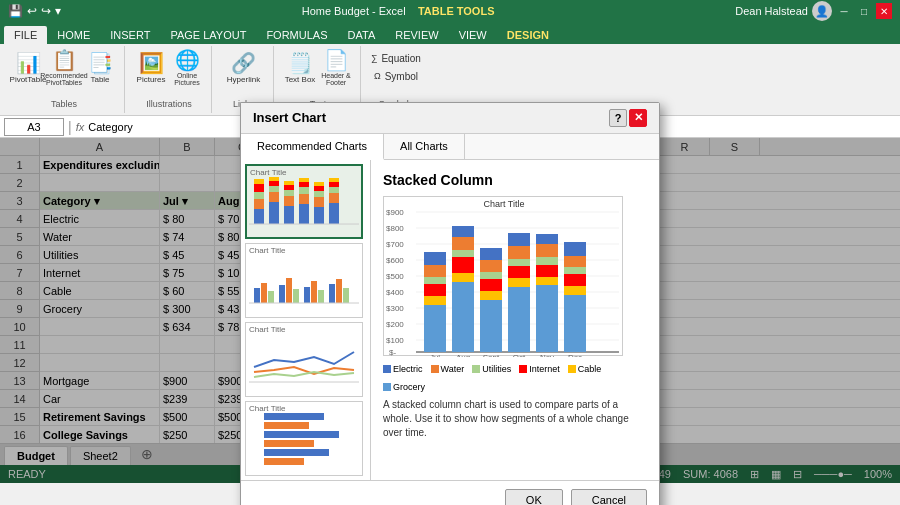 This screenshot has height=505, width=900. What do you see at coordinates (304, 438) in the screenshot?
I see `chart-thumbnail-horizontal: Chart Title` at bounding box center [304, 438].